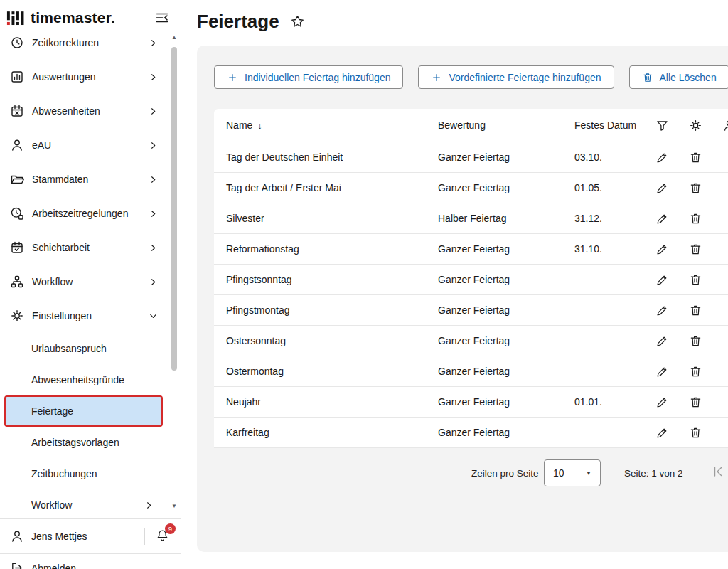 Image resolution: width=728 pixels, height=569 pixels. What do you see at coordinates (572, 473) in the screenshot?
I see `rows-per-page-select: 10 ▼` at bounding box center [572, 473].